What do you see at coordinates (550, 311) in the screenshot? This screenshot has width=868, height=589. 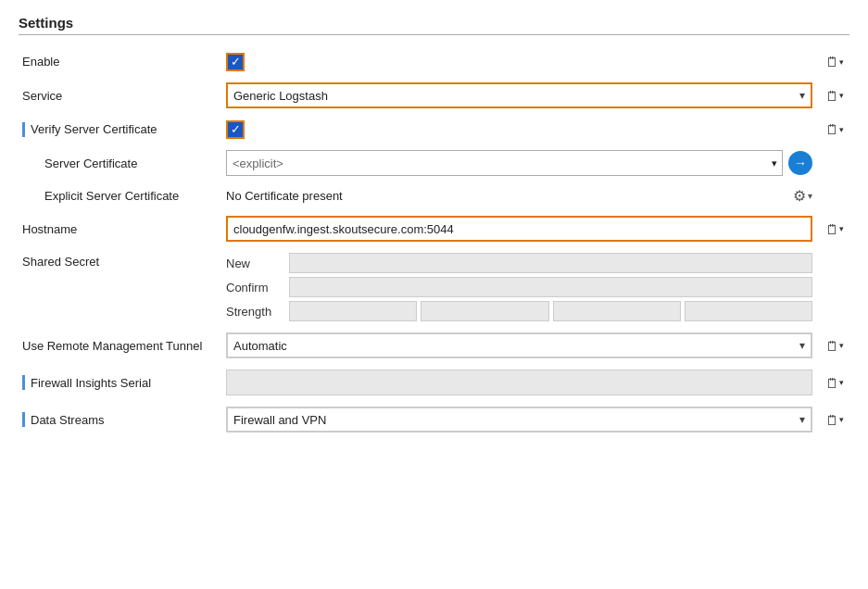 I see `strength-segments` at bounding box center [550, 311].